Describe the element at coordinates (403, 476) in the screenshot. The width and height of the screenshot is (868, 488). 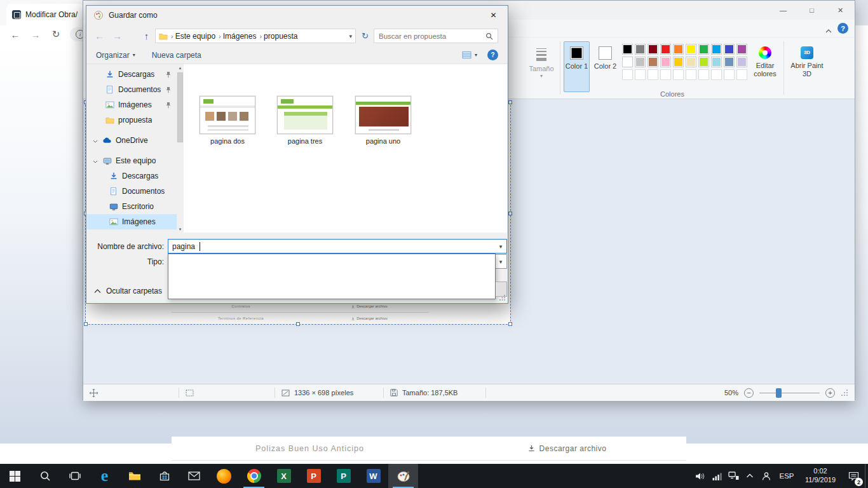
I see `taskbar-paint-icon` at that location.